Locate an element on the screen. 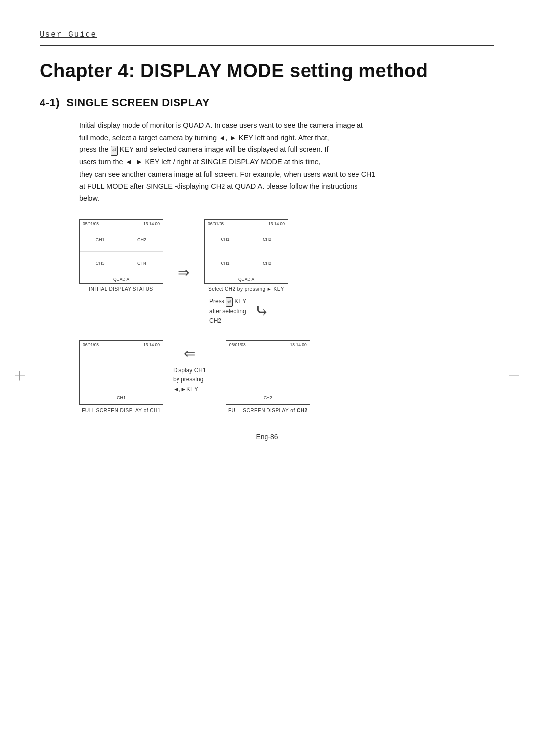  initial-display-group: 05/01/03 13:14:00 CH1 CH2 CH3 CH4 QUAD A… is located at coordinates (121, 255).